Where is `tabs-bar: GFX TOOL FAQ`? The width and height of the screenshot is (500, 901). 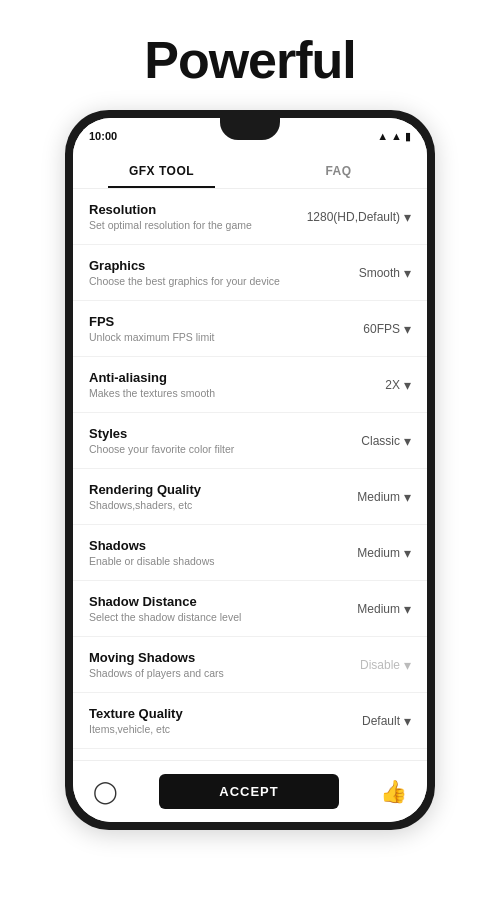 tabs-bar: GFX TOOL FAQ is located at coordinates (250, 172).